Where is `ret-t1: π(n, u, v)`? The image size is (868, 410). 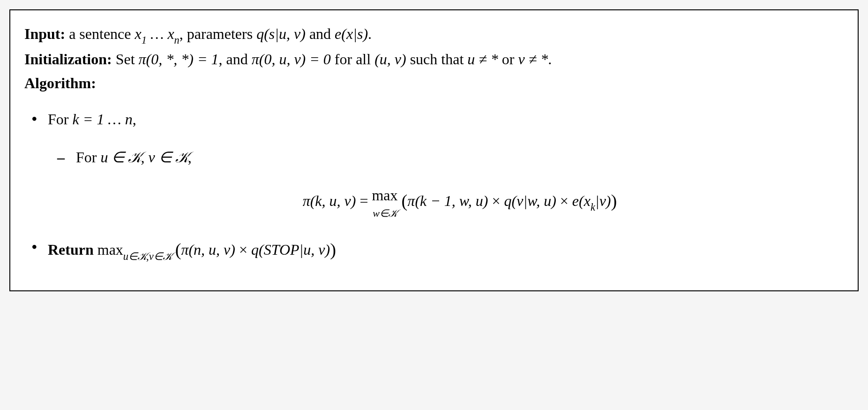
ret-t1: π(n, u, v) is located at coordinates (208, 250).